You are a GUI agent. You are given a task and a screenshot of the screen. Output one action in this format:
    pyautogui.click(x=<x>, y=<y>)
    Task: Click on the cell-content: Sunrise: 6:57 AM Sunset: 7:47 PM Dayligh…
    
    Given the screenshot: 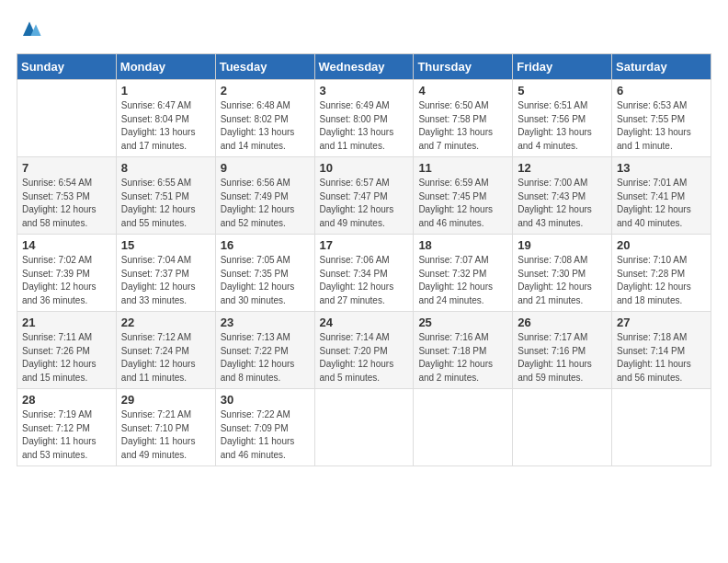 What is the action you would take?
    pyautogui.click(x=365, y=203)
    